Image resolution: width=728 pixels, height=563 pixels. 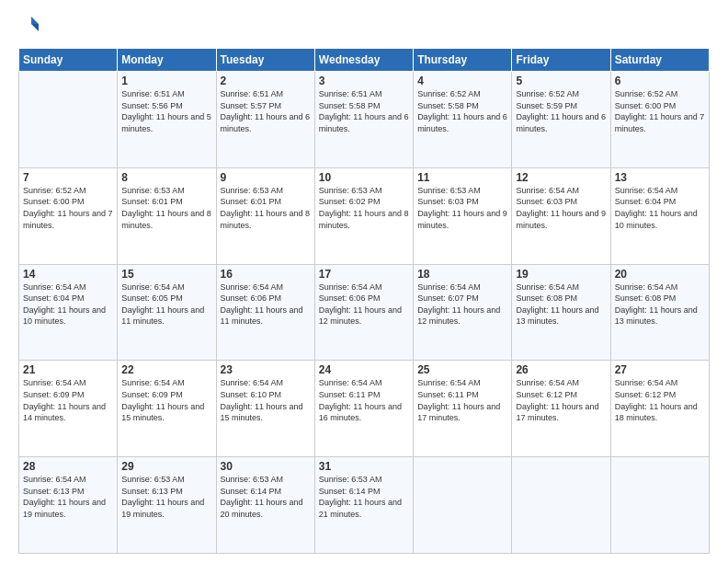 I want to click on day-number: 31, so click(x=364, y=466).